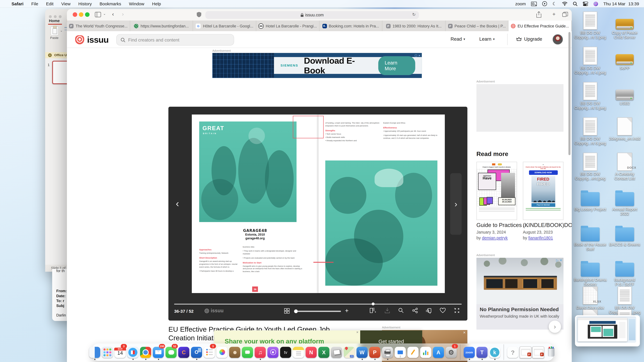  What do you see at coordinates (534, 4) in the screenshot?
I see `screen-record-icon` at bounding box center [534, 4].